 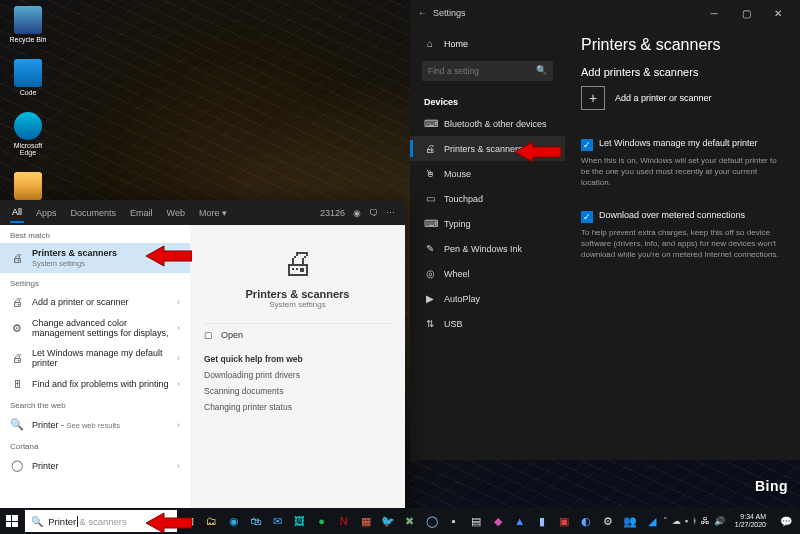 What do you see at coordinates (454, 521) in the screenshot?
I see `terminal-icon: ▪` at bounding box center [454, 521].